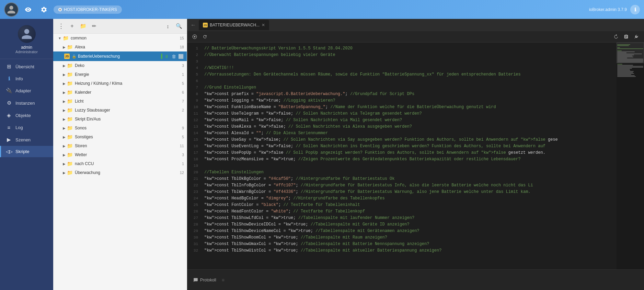 The height and width of the screenshot is (290, 644). I want to click on heizung-arrow: ▶, so click(64, 84).